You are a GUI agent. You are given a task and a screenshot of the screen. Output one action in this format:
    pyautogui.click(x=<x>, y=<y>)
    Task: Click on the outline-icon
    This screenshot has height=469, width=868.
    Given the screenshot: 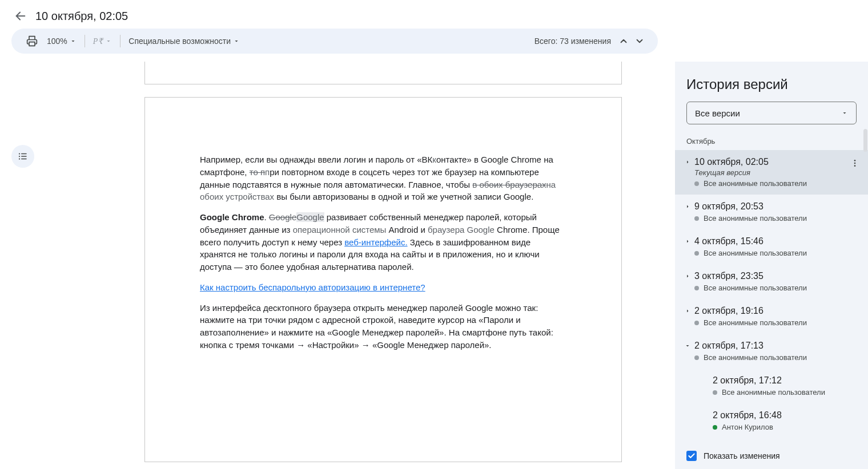 What is the action you would take?
    pyautogui.click(x=23, y=156)
    